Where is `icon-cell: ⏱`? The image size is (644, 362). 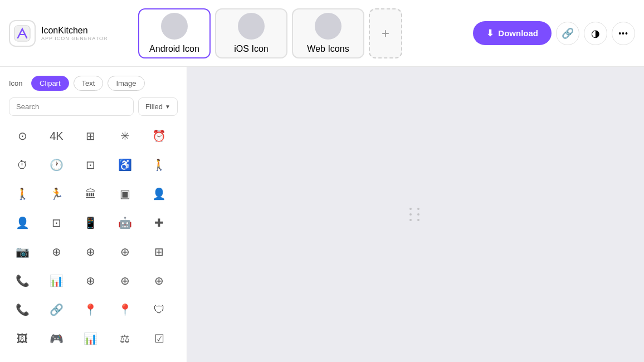
icon-cell: ⏱ is located at coordinates (22, 165).